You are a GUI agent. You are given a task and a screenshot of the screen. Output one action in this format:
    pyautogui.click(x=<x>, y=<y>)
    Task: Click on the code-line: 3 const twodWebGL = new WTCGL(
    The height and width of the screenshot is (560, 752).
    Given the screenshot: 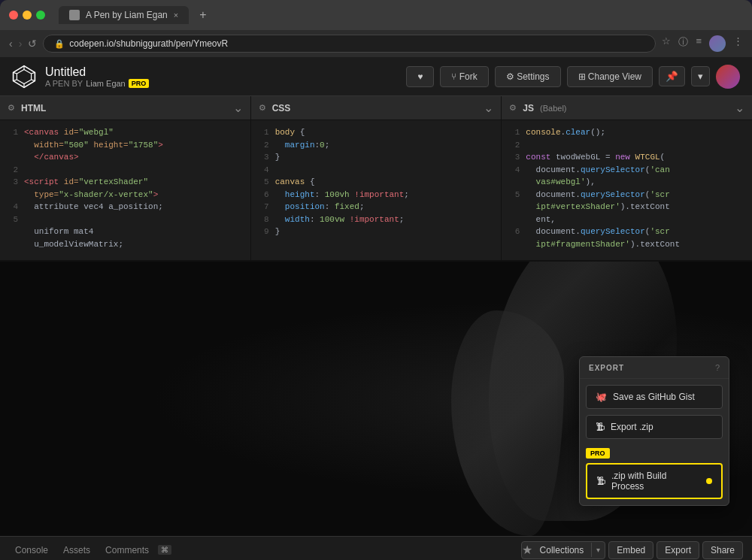 What is the action you would take?
    pyautogui.click(x=627, y=158)
    